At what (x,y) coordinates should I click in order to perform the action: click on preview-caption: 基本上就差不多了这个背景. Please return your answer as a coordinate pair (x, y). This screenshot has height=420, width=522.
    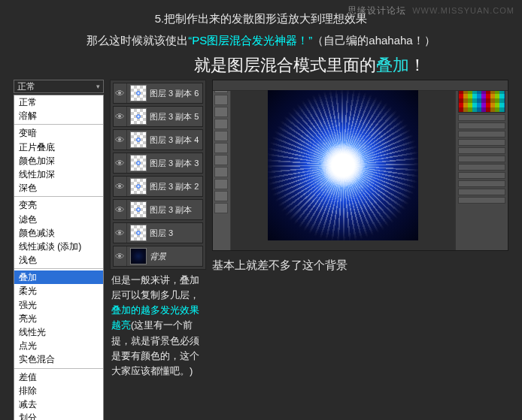
    Looking at the image, I should click on (360, 266).